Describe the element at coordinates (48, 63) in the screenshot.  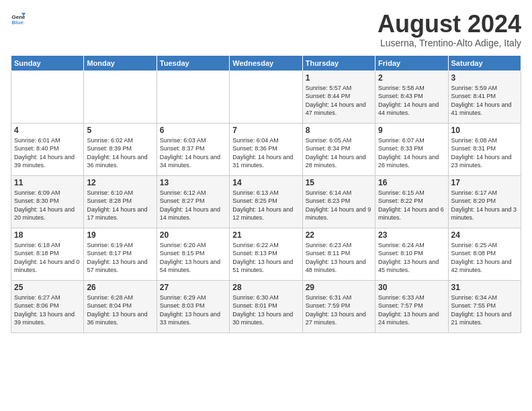
I see `col-sunday: Sunday` at that location.